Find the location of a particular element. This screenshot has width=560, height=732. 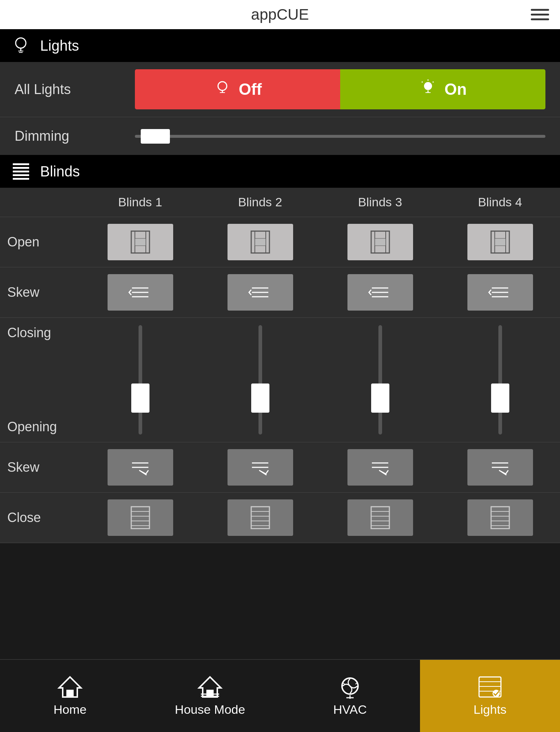

blinds-section-header: Blinds is located at coordinates (280, 171).